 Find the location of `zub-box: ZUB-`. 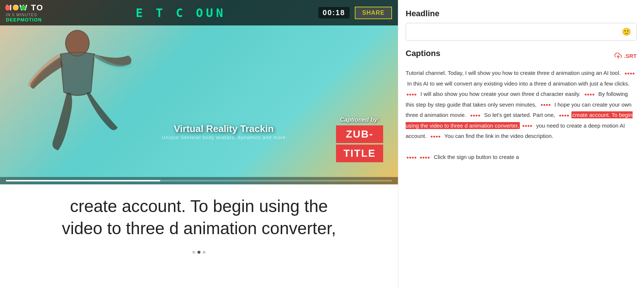

zub-box: ZUB- is located at coordinates (360, 134).